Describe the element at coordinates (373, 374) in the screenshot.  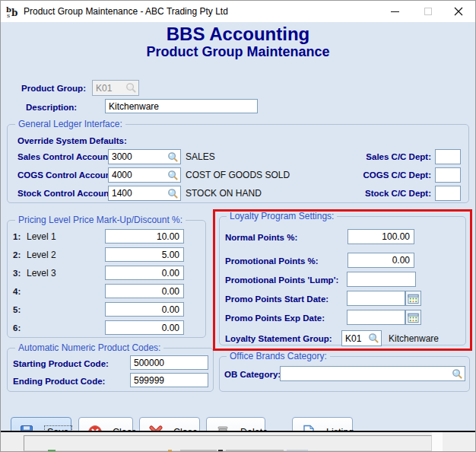
I see `ob-category-field` at that location.